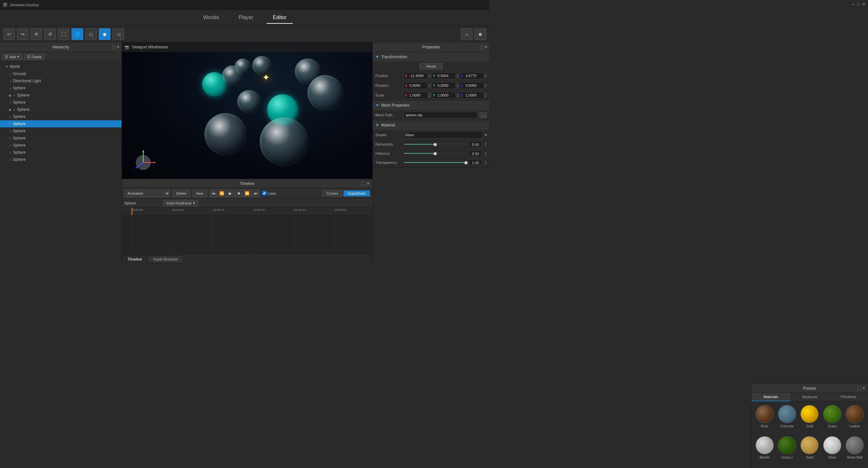 The width and height of the screenshot is (868, 468). Describe the element at coordinates (214, 193) in the screenshot. I see `skip-back-btn: ⏮` at that location.